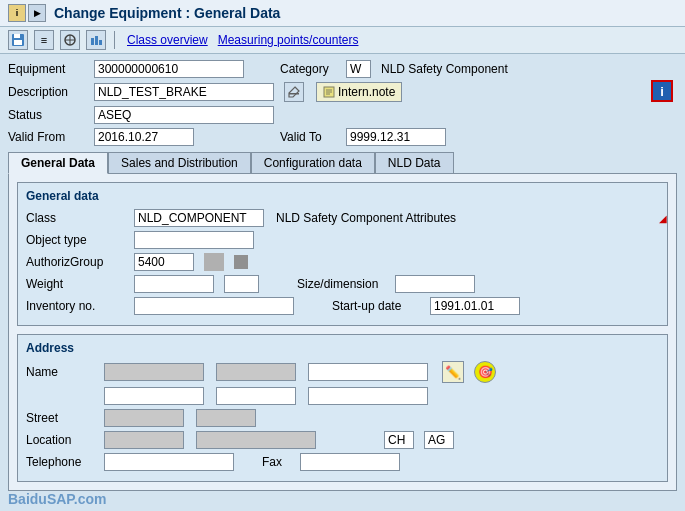 The width and height of the screenshot is (685, 511). I want to click on tab-nld-data: NLD Data, so click(414, 162).